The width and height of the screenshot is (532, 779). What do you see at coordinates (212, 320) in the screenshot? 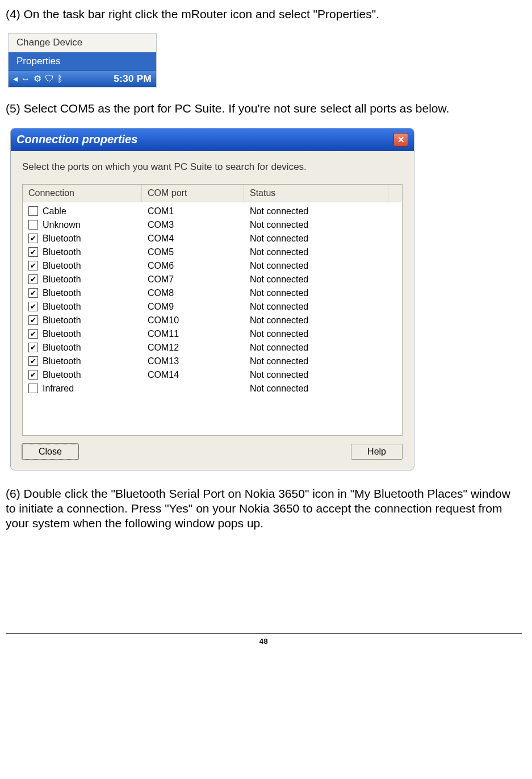
I see `table-row: ✔BluetoothCOM10Not connected` at bounding box center [212, 320].